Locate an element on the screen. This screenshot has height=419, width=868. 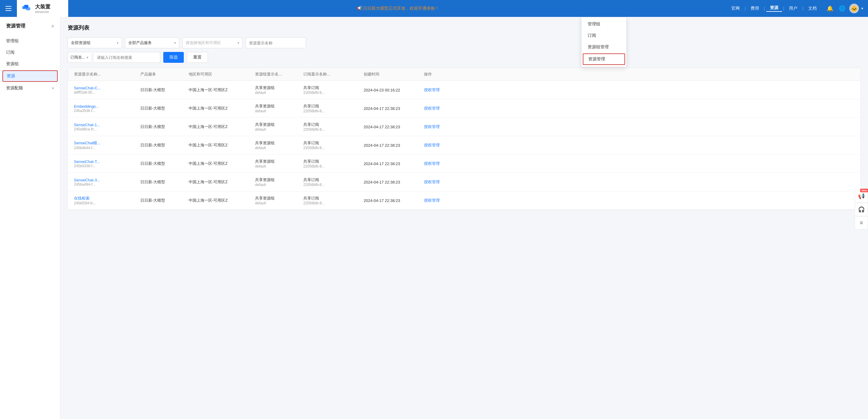
cell-name: SenseChat-3...245ba494-f... is located at coordinates (107, 182).